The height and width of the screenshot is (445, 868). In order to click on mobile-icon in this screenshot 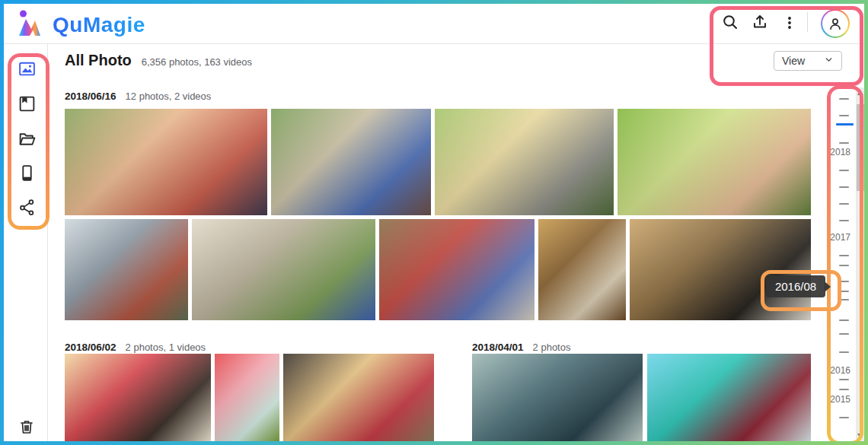, I will do `click(27, 175)`.